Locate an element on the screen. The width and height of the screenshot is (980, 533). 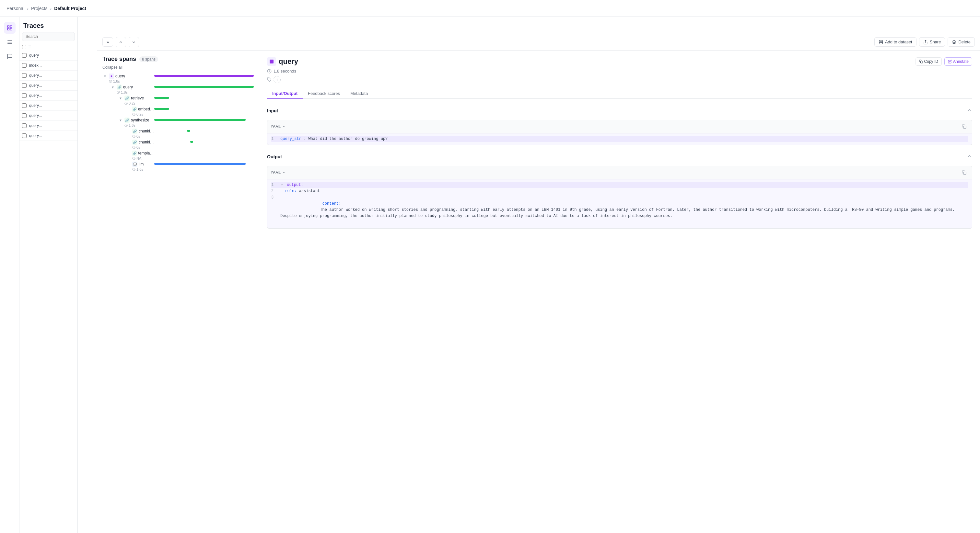
search-input is located at coordinates (49, 36).